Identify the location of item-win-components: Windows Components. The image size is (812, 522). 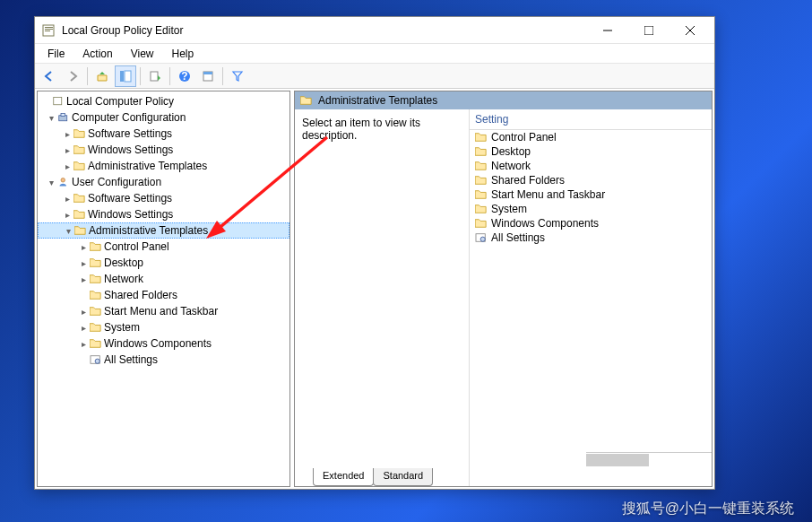
(591, 223).